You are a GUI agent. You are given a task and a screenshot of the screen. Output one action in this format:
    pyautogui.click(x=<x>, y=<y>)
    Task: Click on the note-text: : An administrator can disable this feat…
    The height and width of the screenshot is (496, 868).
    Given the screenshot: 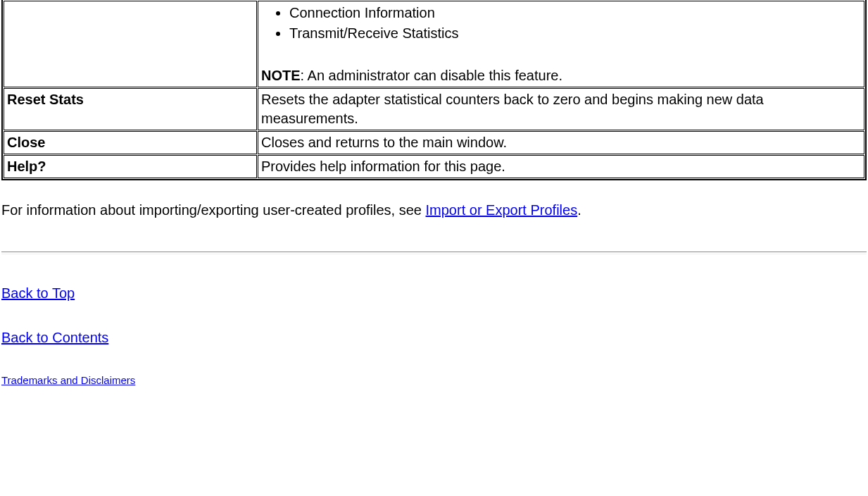 What is the action you would take?
    pyautogui.click(x=432, y=75)
    